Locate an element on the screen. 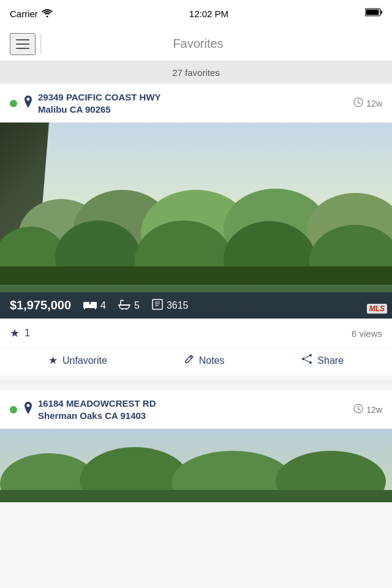  listing-beds-stat: 4 is located at coordinates (94, 306).